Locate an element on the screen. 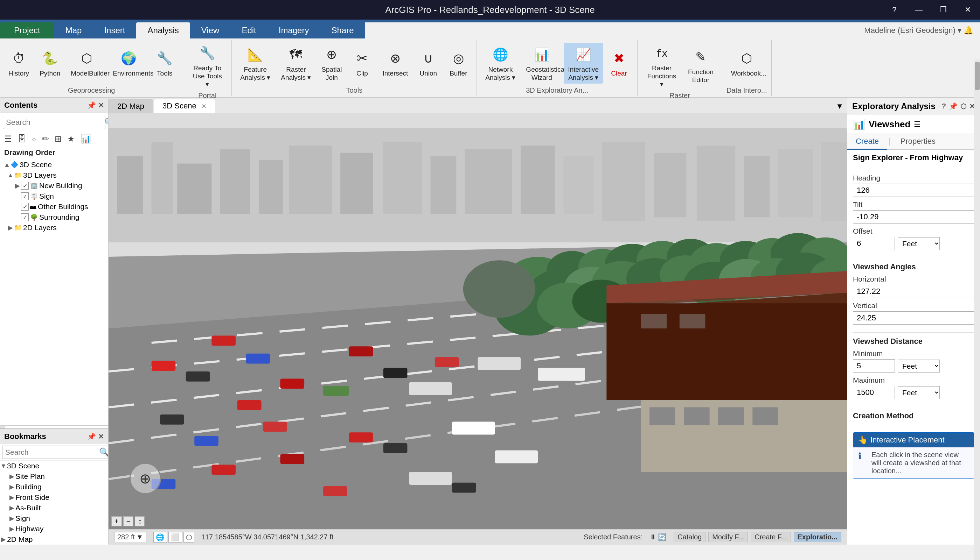 The image size is (980, 560). offset-input is located at coordinates (874, 243).